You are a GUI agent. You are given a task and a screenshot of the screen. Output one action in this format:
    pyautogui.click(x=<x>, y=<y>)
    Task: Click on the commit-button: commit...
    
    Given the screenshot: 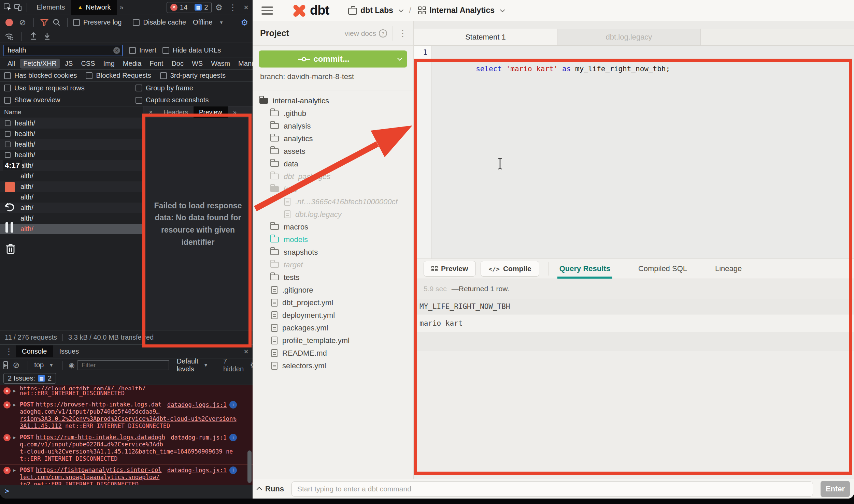 What is the action you would take?
    pyautogui.click(x=333, y=59)
    